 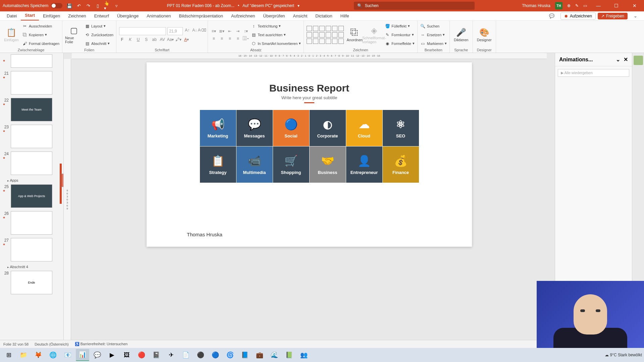 What do you see at coordinates (230, 39) in the screenshot?
I see `align-right-icon: ≡` at bounding box center [230, 39].